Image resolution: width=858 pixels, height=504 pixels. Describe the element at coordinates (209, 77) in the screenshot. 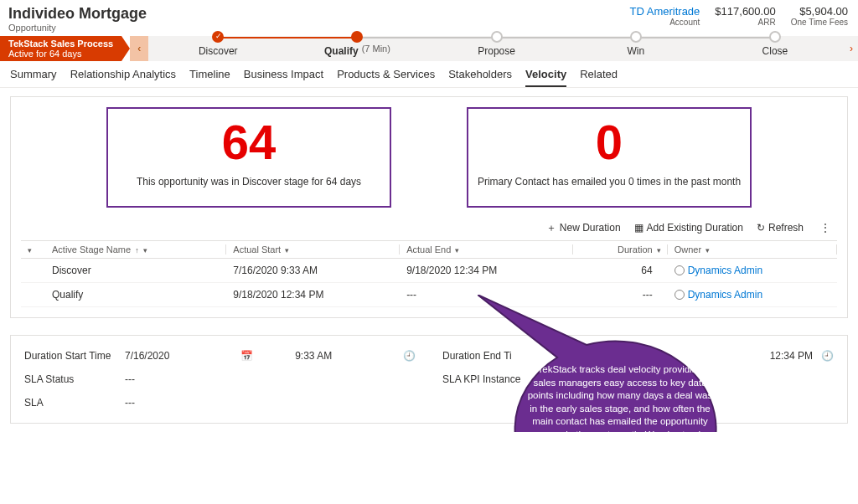

I see `tab-timeline: Timeline` at that location.